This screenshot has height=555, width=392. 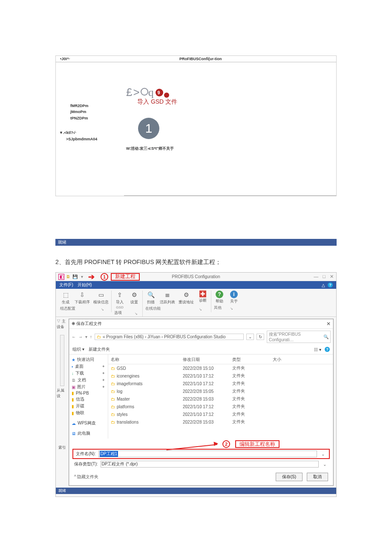 I want to click on organize-button: 组织 ▾, so click(x=78, y=349).